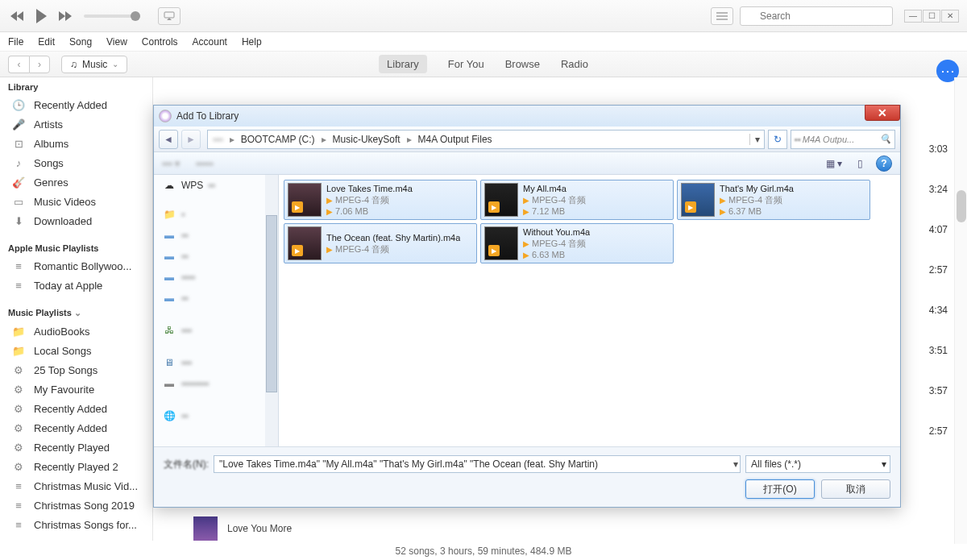 Image resolution: width=967 pixels, height=560 pixels. Describe the element at coordinates (834, 164) in the screenshot. I see `view-mode-button: ▦ ▾` at that location.